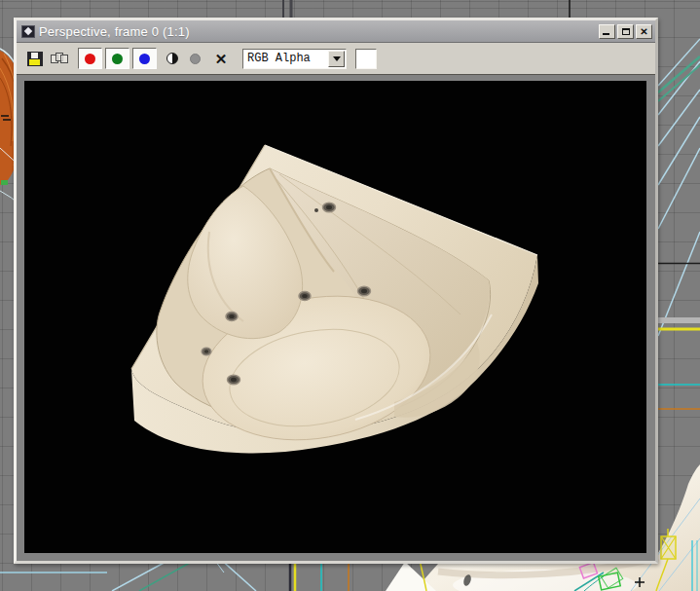 This screenshot has height=591, width=700. What do you see at coordinates (117, 58) in the screenshot?
I see `green-channel-button` at bounding box center [117, 58].